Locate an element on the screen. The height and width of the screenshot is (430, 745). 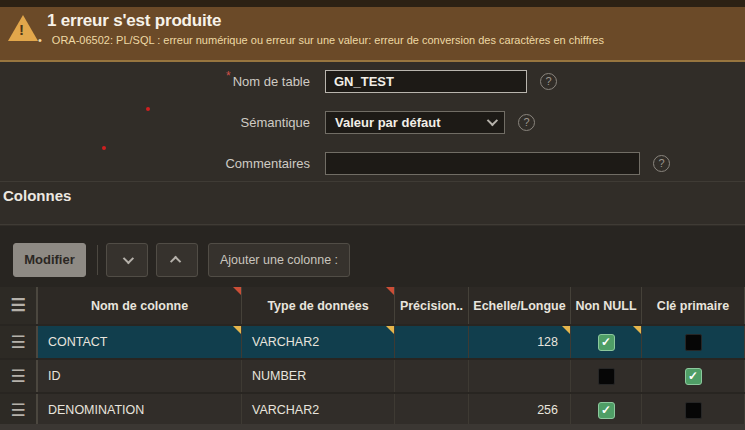
table-header-row: ☰Nom de colonneType de donnéesPrécision.… is located at coordinates (372, 306).